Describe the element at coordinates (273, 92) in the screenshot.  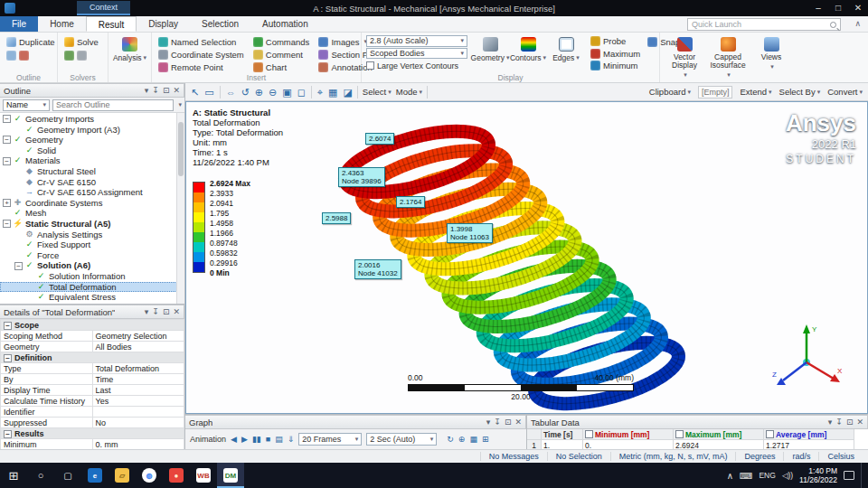
I see `zoom-out-icon: ⊖` at that location.